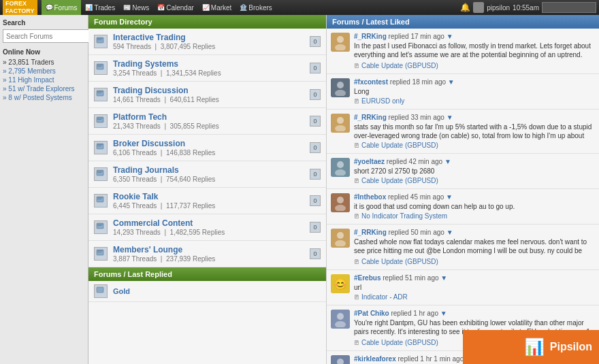 The width and height of the screenshot is (599, 364). Describe the element at coordinates (210, 250) in the screenshot. I see `forum-name: Members' Lounge` at that location.